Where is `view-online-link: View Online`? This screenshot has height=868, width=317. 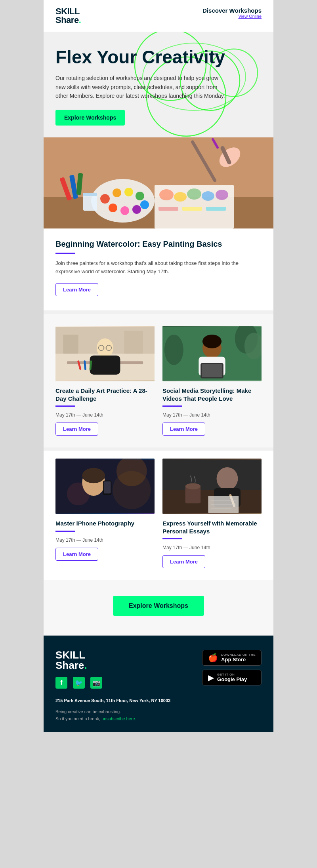 view-online-link: View Online is located at coordinates (232, 16).